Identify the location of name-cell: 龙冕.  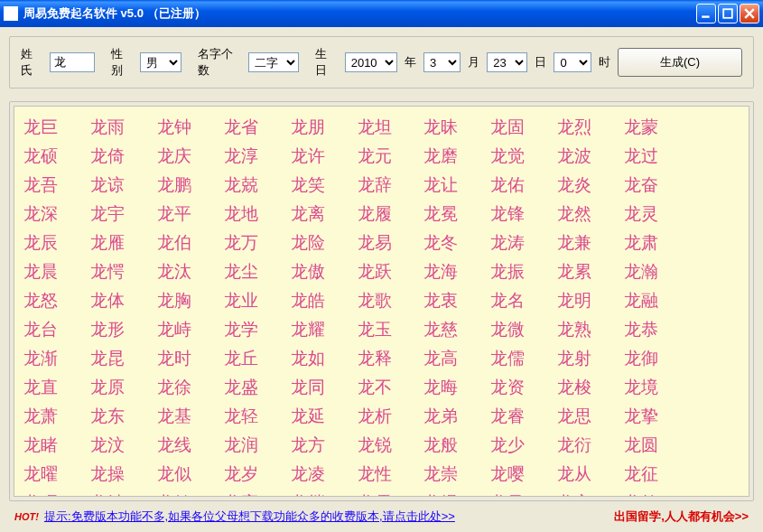
(451, 214).